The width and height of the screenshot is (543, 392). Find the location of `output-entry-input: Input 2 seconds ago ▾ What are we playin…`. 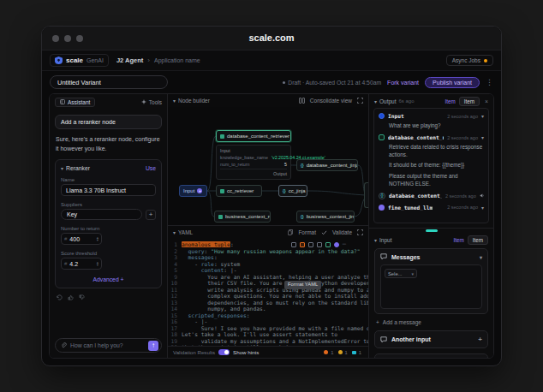

output-entry-input: Input 2 seconds ago ▾ What are we playin… is located at coordinates (432, 122).